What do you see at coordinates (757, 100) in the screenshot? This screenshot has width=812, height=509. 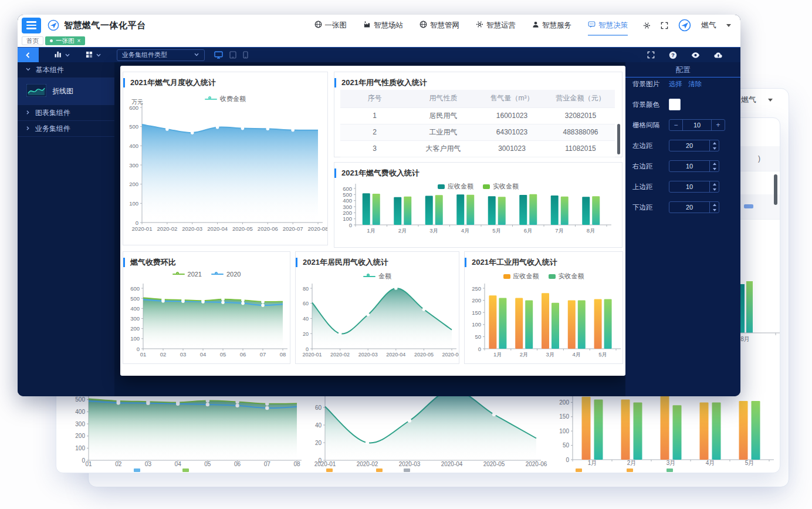 I see `background-product-area: 燃气` at bounding box center [757, 100].